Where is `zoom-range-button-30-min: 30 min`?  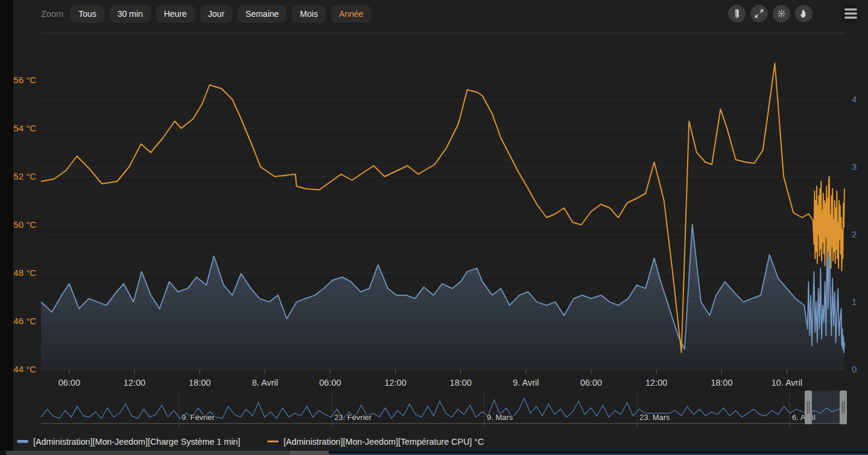 zoom-range-button-30-min: 30 min is located at coordinates (130, 14).